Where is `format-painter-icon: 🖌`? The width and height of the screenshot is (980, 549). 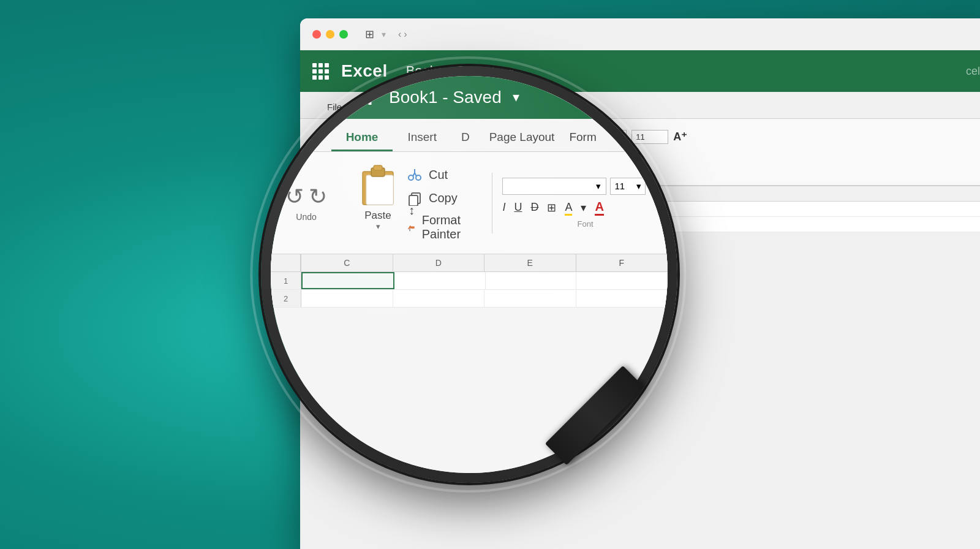 format-painter-icon: 🖌 is located at coordinates (433, 165).